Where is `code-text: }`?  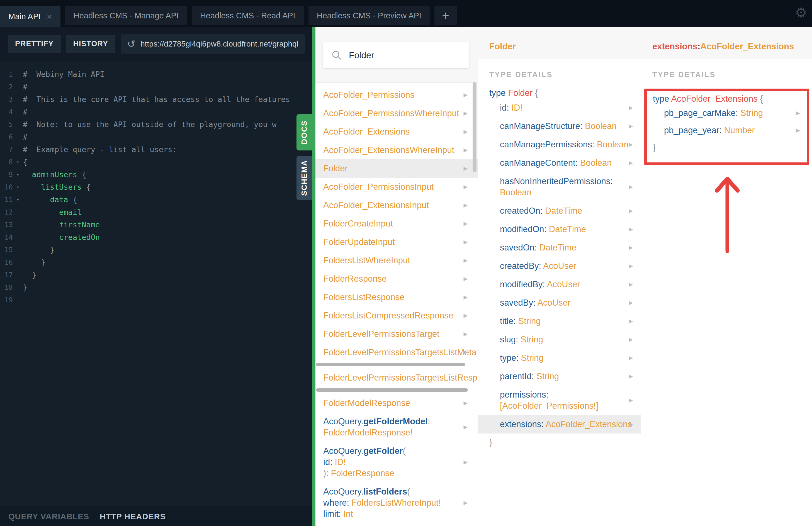 code-text: } is located at coordinates (34, 262).